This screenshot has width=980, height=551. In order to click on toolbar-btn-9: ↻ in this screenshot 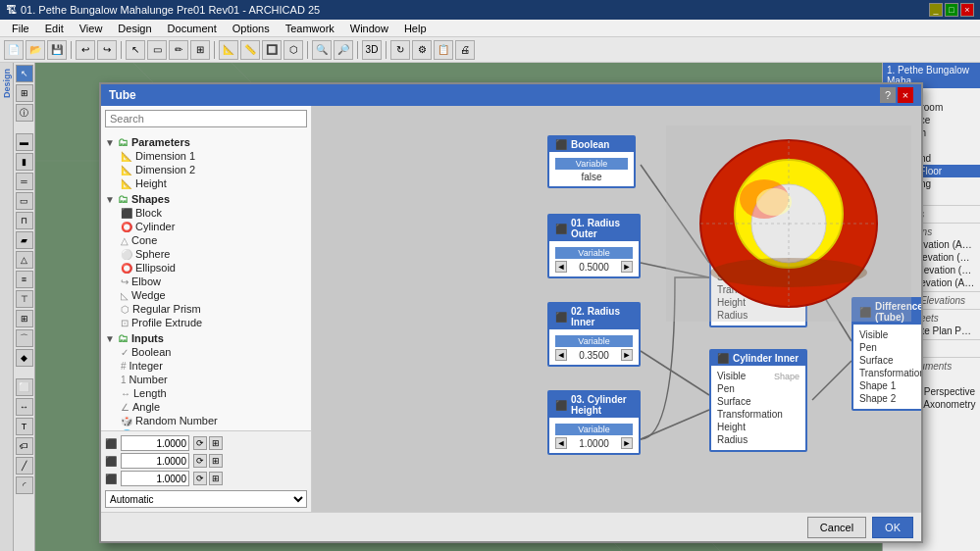, I will do `click(400, 50)`.